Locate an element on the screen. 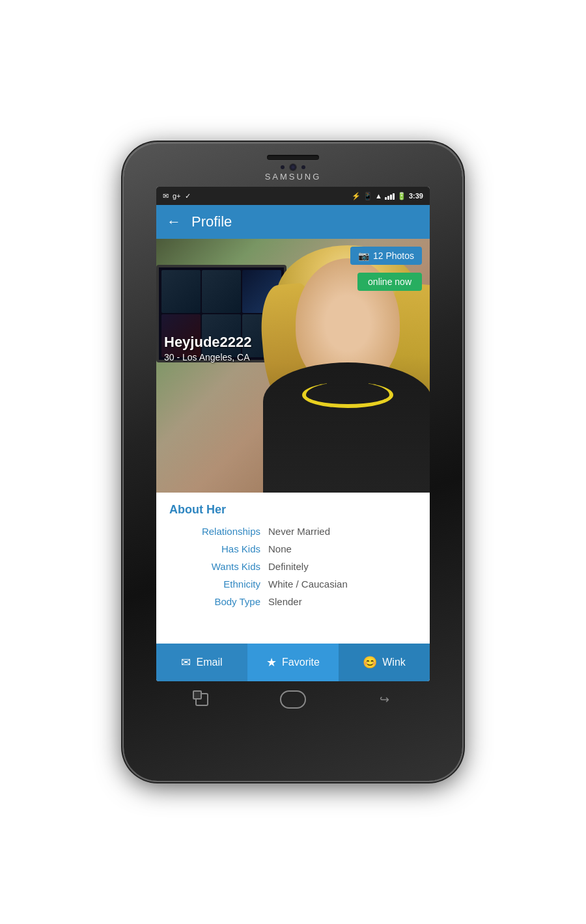 The height and width of the screenshot is (924, 586). wants-kids-row: Wants Kids Definitely is located at coordinates (293, 566).